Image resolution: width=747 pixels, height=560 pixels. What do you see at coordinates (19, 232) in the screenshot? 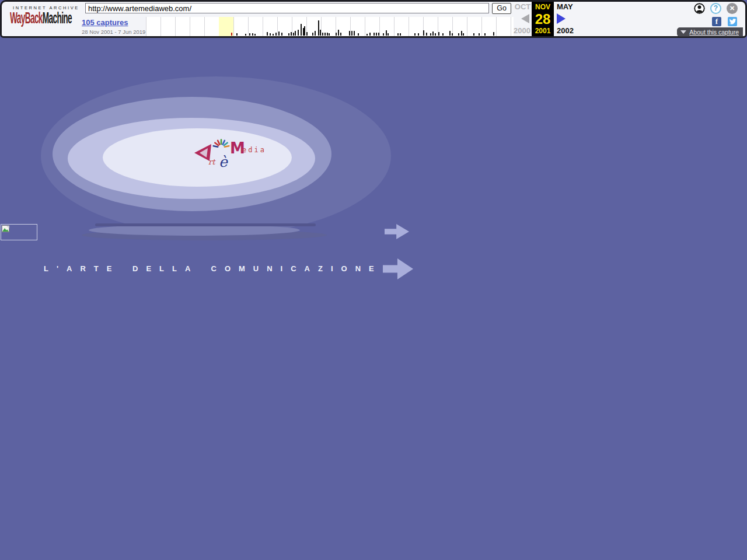
I see `broken-image-placeholder` at bounding box center [19, 232].